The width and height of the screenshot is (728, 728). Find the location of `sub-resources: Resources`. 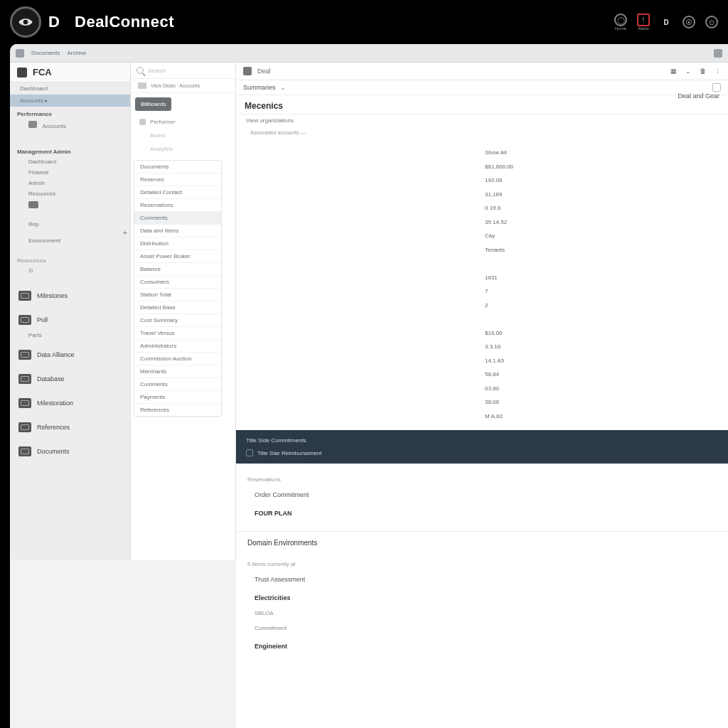

sub-resources: Resources is located at coordinates (70, 193).